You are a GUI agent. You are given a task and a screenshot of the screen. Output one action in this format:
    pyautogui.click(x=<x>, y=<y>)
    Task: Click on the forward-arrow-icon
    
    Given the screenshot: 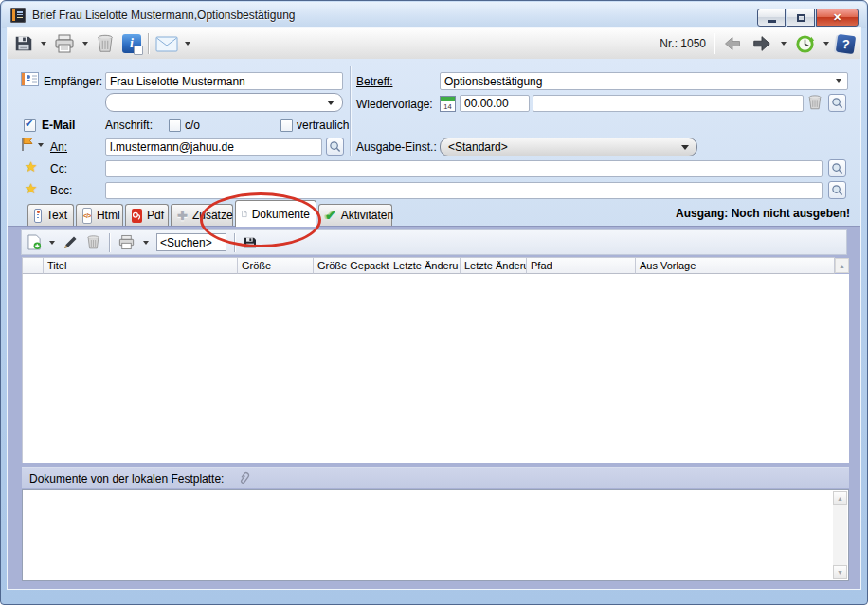 What is the action you would take?
    pyautogui.click(x=762, y=44)
    